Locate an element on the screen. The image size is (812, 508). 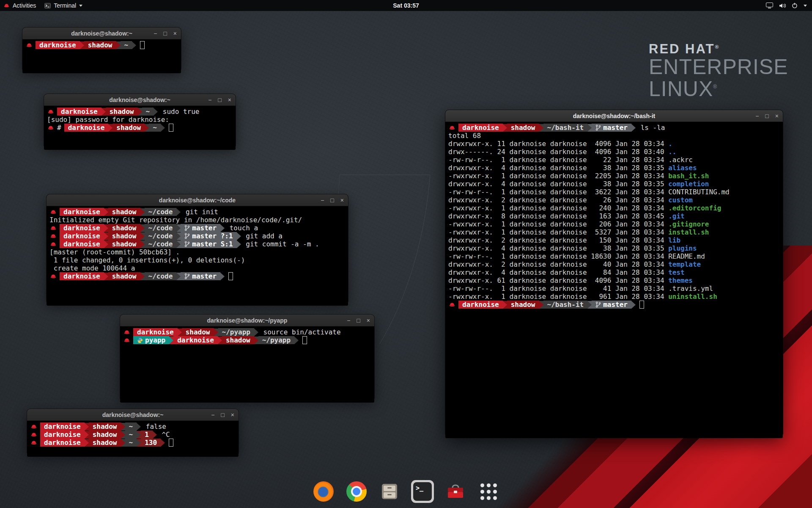
terminal-line: darknoiseshadow~130 is located at coordinates (133, 443).